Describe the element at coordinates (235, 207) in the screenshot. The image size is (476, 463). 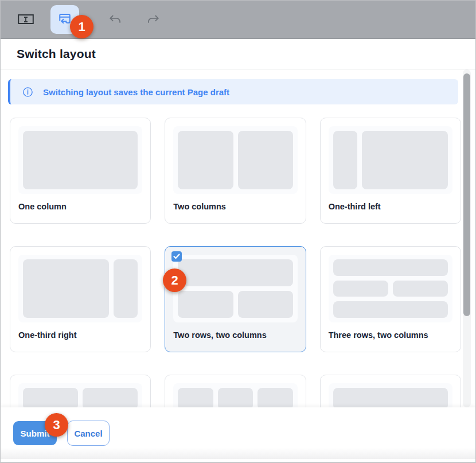
I see `layout-label: Two columns` at that location.